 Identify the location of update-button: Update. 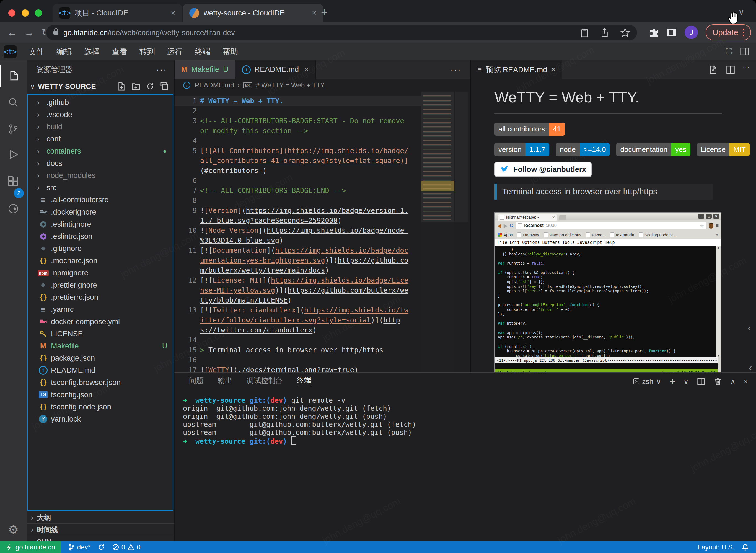
(728, 32).